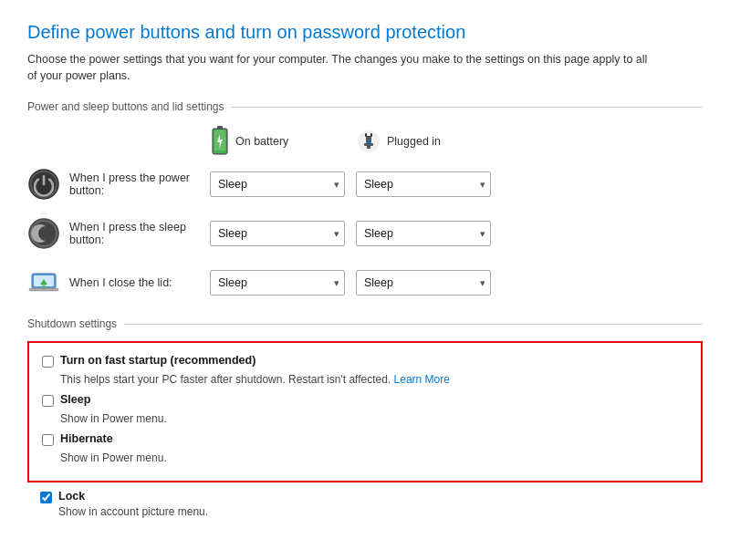 This screenshot has height=560, width=730. Describe the element at coordinates (365, 33) in the screenshot. I see `page-title: Define power buttons and turn on passwor…` at that location.